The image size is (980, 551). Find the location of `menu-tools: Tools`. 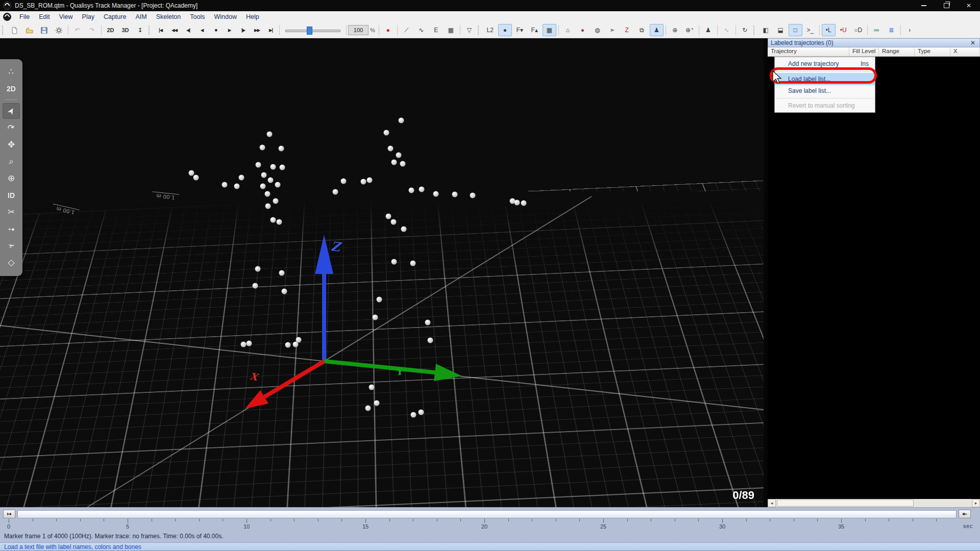

menu-tools: Tools is located at coordinates (197, 17).